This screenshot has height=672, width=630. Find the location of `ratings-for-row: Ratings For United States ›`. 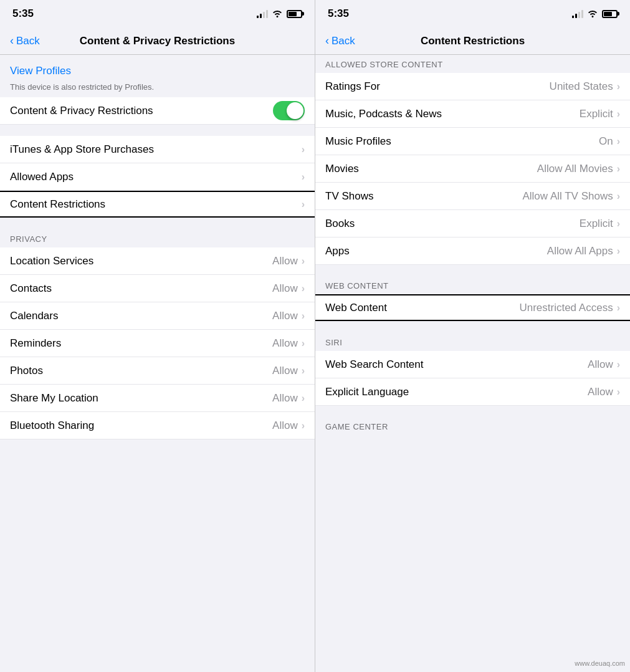

ratings-for-row: Ratings For United States › is located at coordinates (472, 87).